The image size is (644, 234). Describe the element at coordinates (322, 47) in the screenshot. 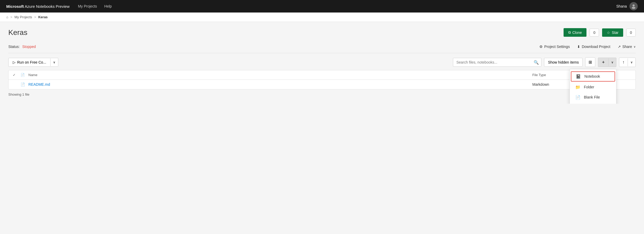

I see `status-bar: Status: Stopped ⚙ Project Settings ⬇ Dow…` at that location.